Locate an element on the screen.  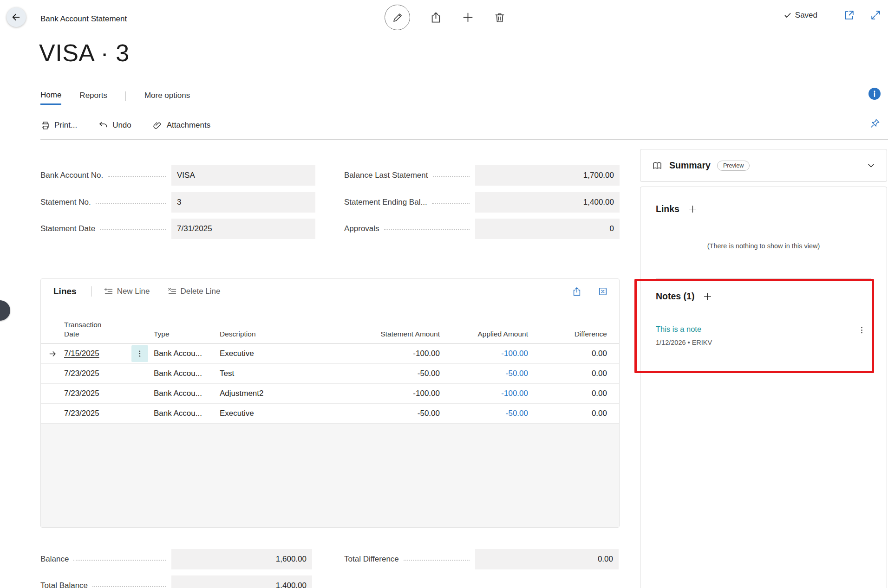
field-balance-last-statement: Balance Last Statement 1,700.00 is located at coordinates (482, 175).